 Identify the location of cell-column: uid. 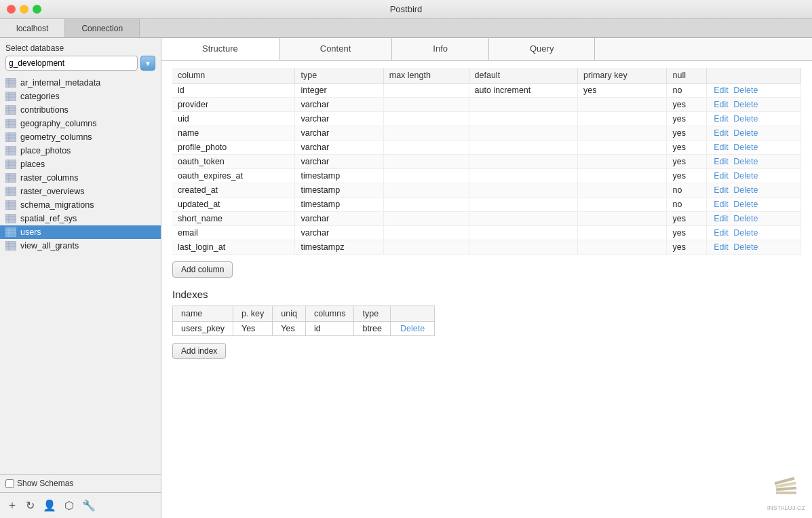
(233, 119).